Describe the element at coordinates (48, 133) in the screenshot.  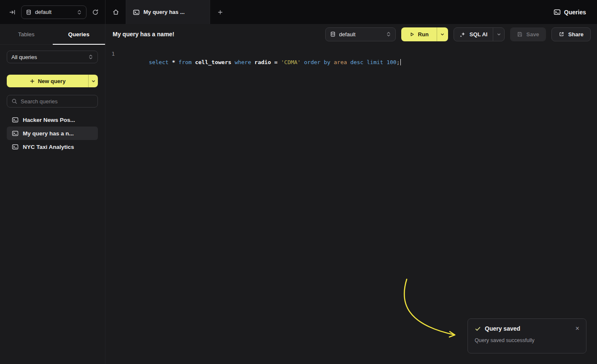
I see `query-item-label: My query has a n...` at that location.